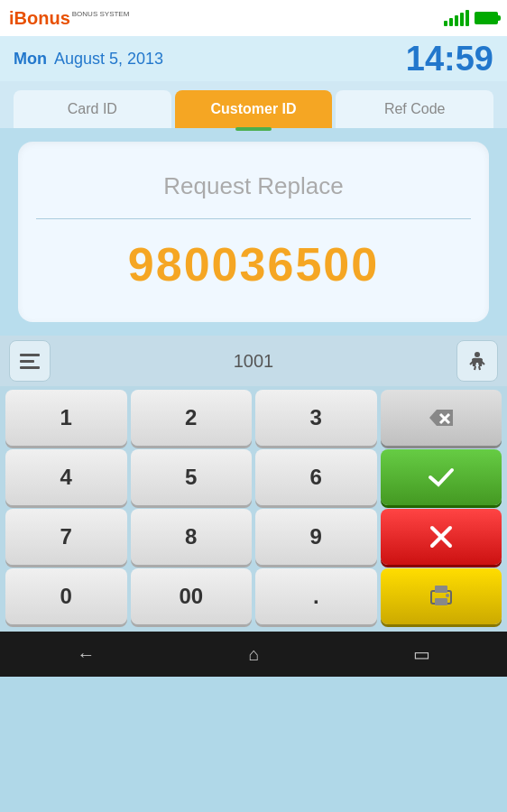 Image resolution: width=507 pixels, height=812 pixels. Describe the element at coordinates (108, 60) in the screenshot. I see `date-label: August 5, 2013` at that location.